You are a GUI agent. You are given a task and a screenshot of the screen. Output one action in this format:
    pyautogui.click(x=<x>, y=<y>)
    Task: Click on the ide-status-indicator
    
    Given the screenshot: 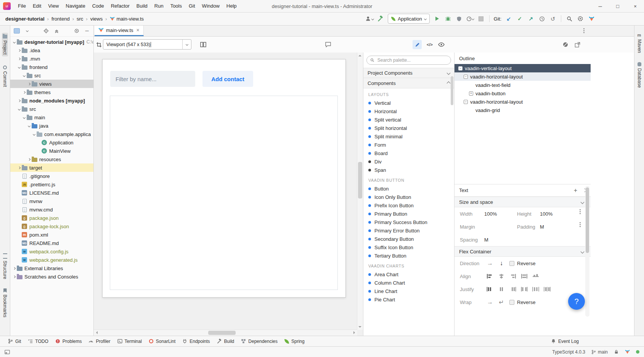 What is the action you would take?
    pyautogui.click(x=638, y=352)
    